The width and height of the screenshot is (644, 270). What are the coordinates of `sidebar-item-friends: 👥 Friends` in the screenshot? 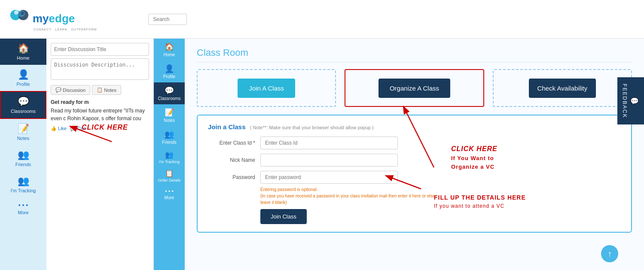 It's located at (23, 158).